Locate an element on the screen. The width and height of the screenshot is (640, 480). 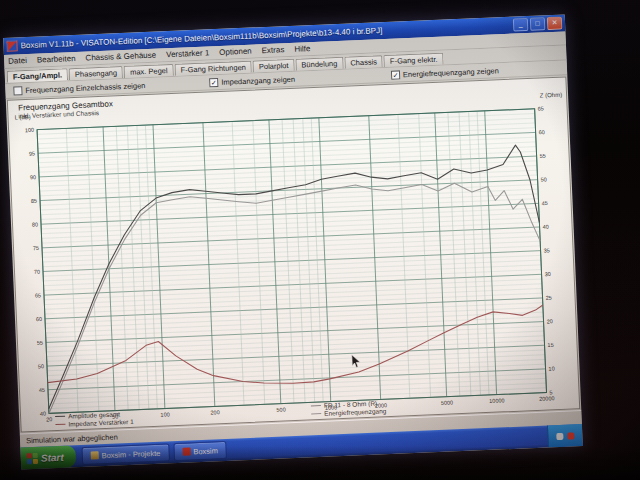
menu-item-datei: Datei is located at coordinates (18, 61).